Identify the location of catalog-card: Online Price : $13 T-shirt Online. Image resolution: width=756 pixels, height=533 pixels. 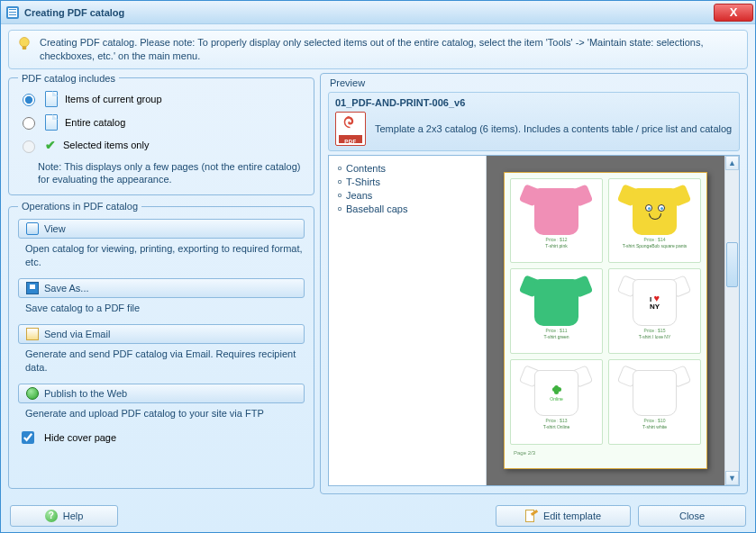
(557, 402).